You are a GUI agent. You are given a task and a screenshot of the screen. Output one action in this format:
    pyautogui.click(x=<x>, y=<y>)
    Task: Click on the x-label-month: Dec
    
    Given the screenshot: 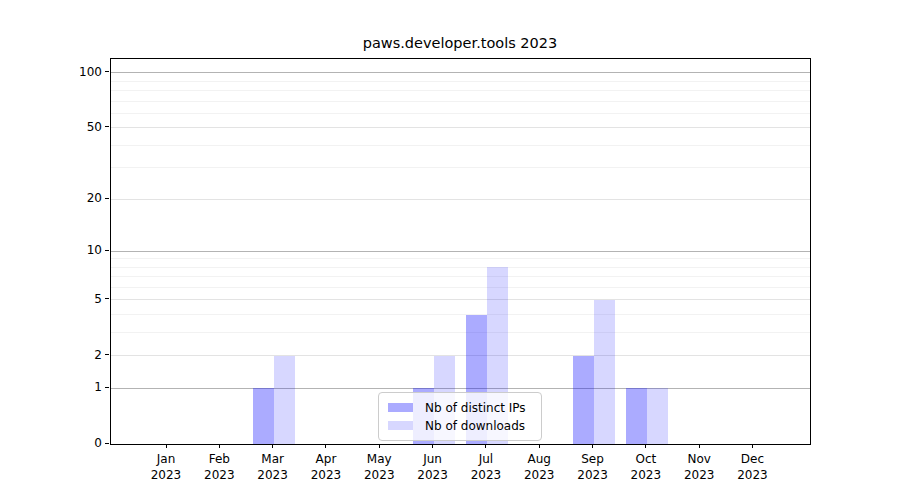 What is the action you would take?
    pyautogui.click(x=752, y=460)
    